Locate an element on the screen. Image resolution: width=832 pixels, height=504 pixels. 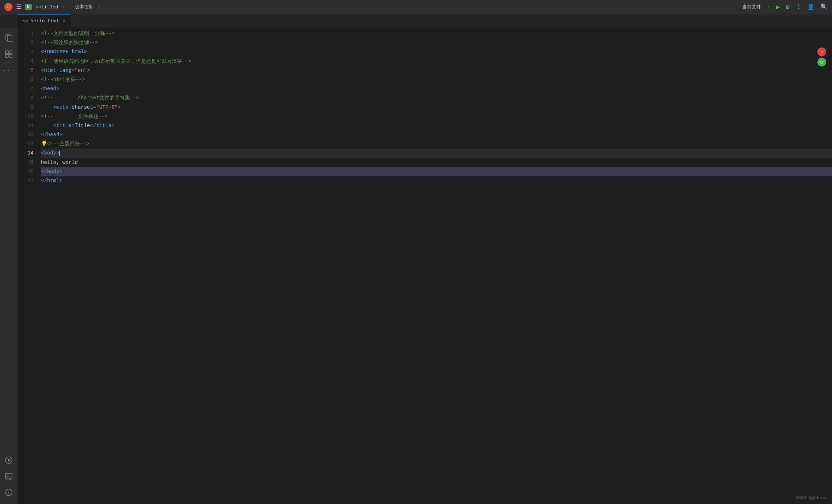
line-num-4: 4 is located at coordinates (27, 61).